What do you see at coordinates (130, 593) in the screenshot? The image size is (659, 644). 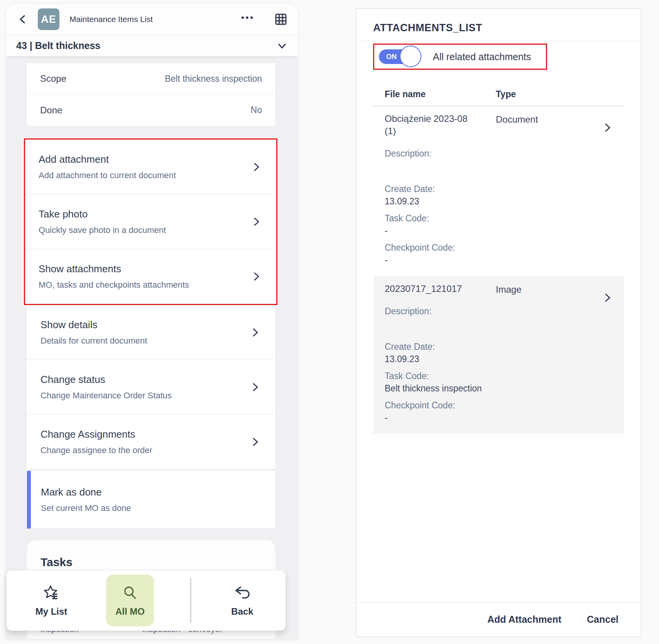 I see `search-icon` at bounding box center [130, 593].